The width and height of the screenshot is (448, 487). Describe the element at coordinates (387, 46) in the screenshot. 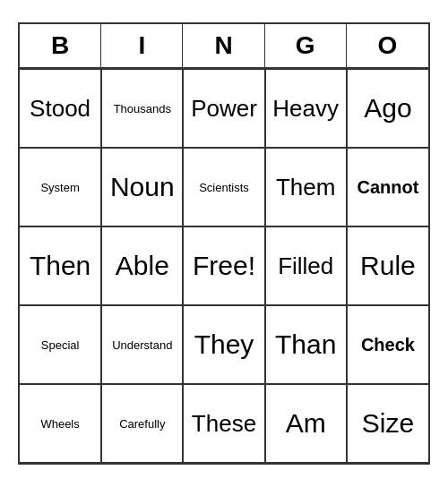

I see `header-letter-O: O` at that location.